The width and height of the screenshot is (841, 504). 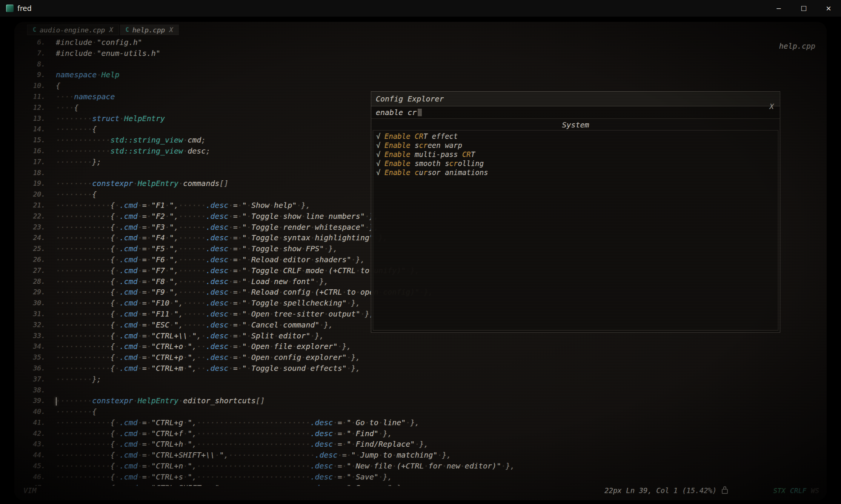 I want to click on code-line: 41.············{·.cmd·=·"CTRL+g·",······…, so click(x=424, y=423).